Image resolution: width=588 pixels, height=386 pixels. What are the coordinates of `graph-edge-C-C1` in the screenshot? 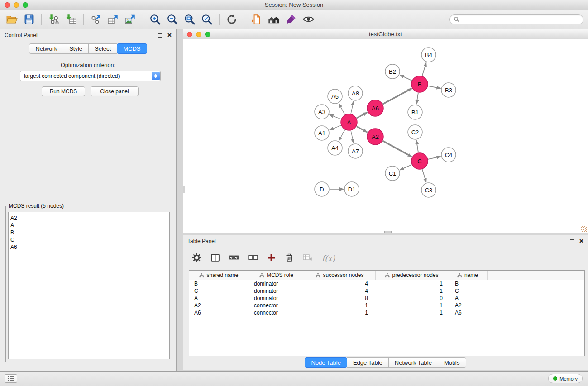 It's located at (406, 167).